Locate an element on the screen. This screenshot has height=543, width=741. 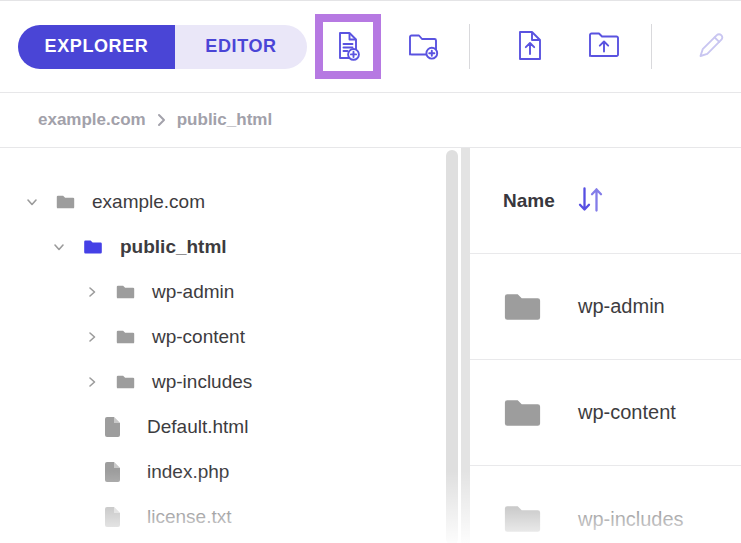
tree-item-label: Default.html is located at coordinates (198, 427).